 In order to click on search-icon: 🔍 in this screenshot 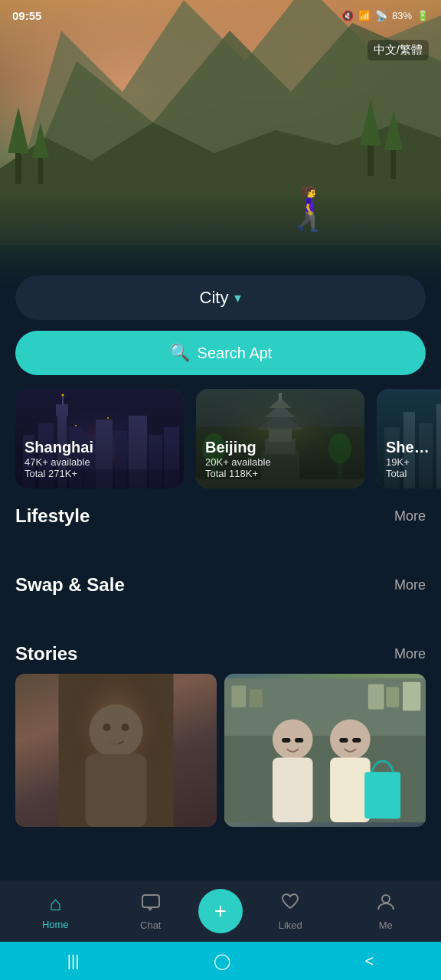, I will do `click(179, 353)`.